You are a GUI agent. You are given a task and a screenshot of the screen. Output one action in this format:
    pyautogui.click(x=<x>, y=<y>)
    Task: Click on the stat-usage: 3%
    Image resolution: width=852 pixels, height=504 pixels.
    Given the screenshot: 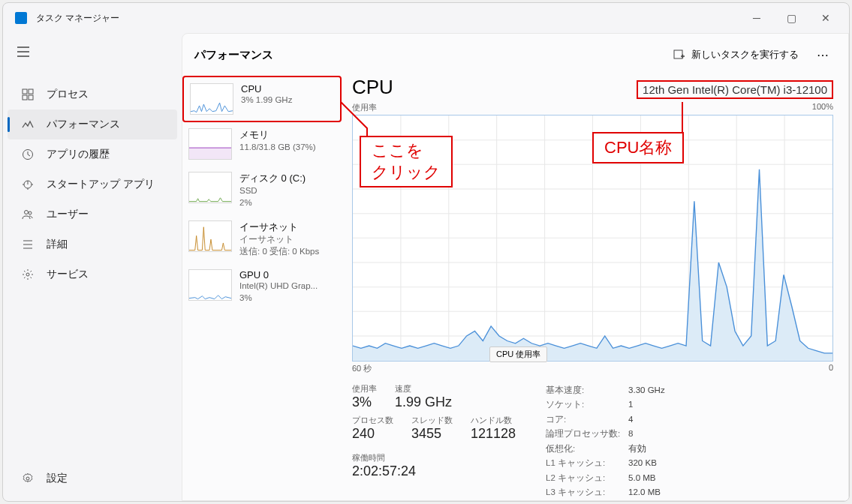 What is the action you would take?
    pyautogui.click(x=365, y=402)
    